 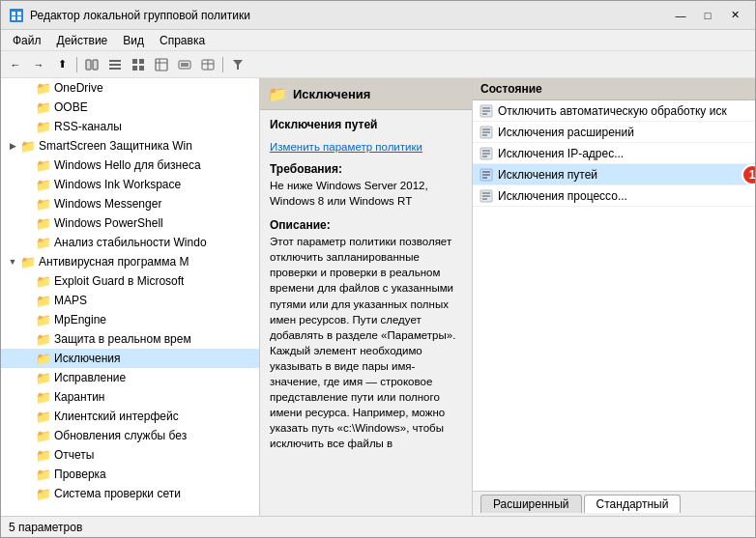 I want to click on tree-label: Windows Hello для бизнеса, so click(x=128, y=165).